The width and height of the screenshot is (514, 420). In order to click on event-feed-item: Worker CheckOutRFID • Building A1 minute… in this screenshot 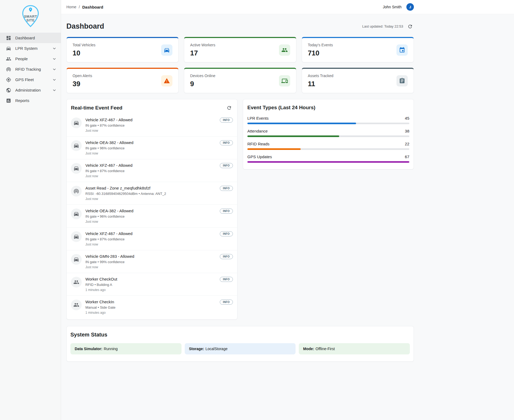, I will do `click(152, 284)`.